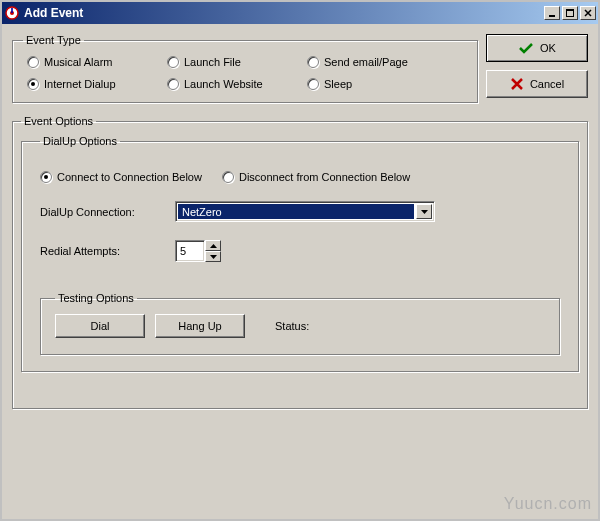 The image size is (600, 521). Describe the element at coordinates (130, 177) in the screenshot. I see `radio-label: Connect to Connection Below` at that location.